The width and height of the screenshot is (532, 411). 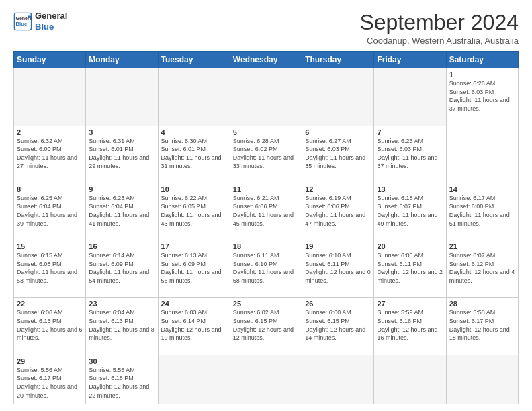 I want to click on day-cell-5: 5Sunrise: 6:28 AMSunset: 6:02 PMDaylight…, so click(x=266, y=154).